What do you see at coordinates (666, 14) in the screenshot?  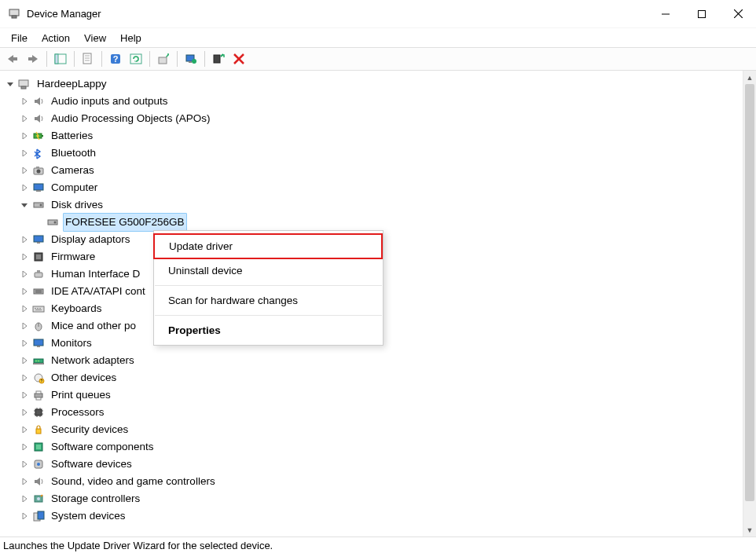 I see `minimize-button` at bounding box center [666, 14].